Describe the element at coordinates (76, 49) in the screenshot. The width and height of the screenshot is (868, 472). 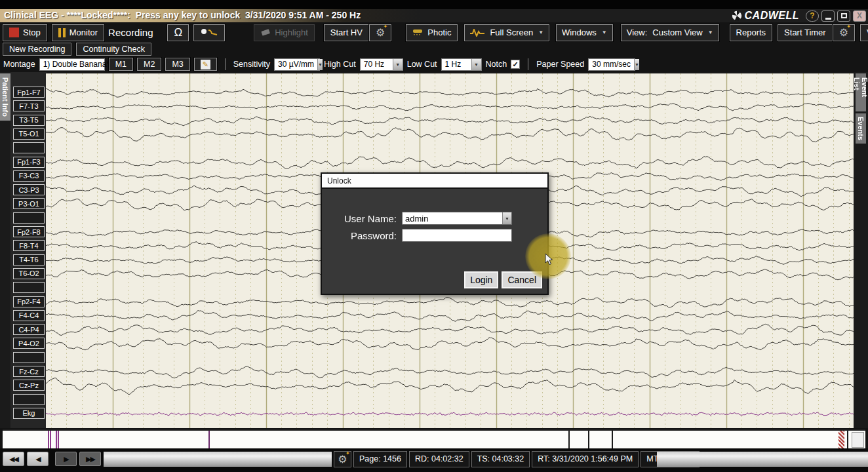
I see `secondary-toolbar: New Recording Continuity Check` at that location.